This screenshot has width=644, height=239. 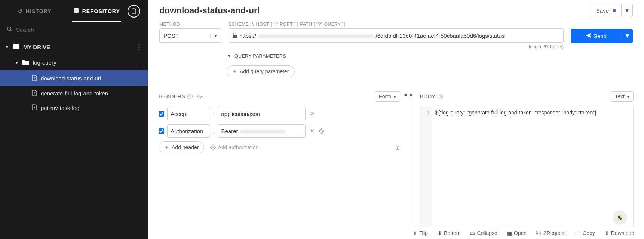 I want to click on toolbar-bottom: ⬇Bottom, so click(x=449, y=233).